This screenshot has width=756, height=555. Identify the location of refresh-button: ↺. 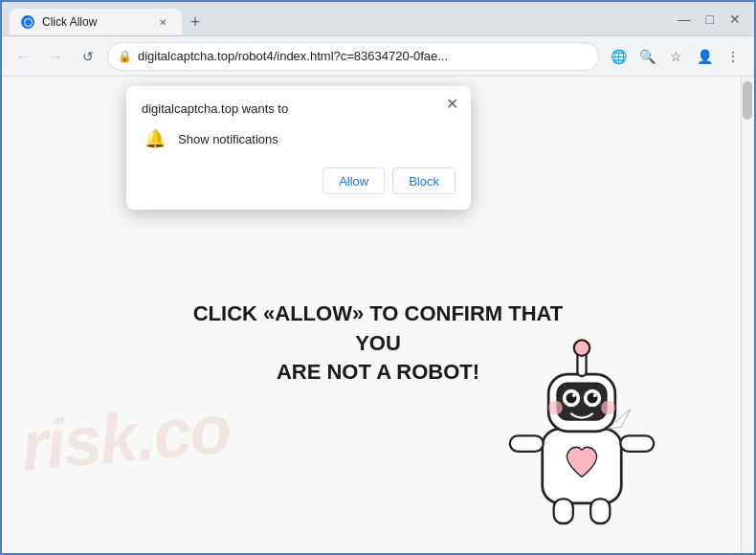
(88, 56).